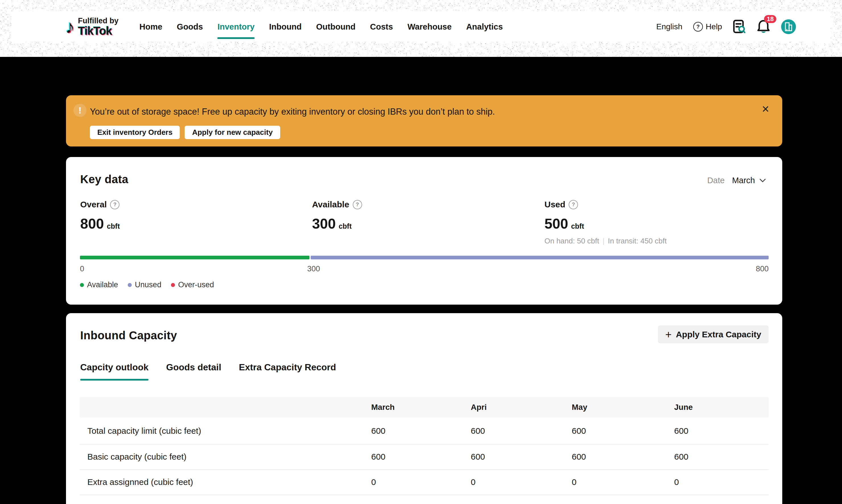  I want to click on nav-item-inventory: Inventory, so click(236, 27).